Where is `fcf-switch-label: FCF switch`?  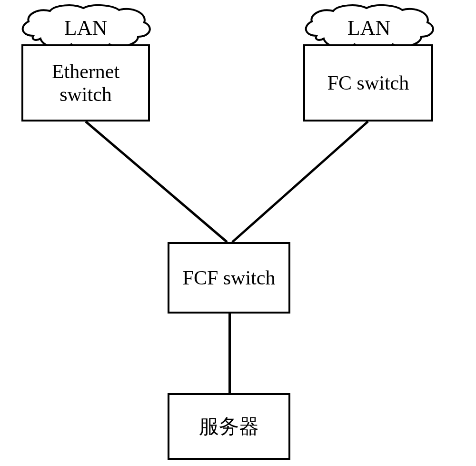
fcf-switch-label: FCF switch is located at coordinates (229, 278).